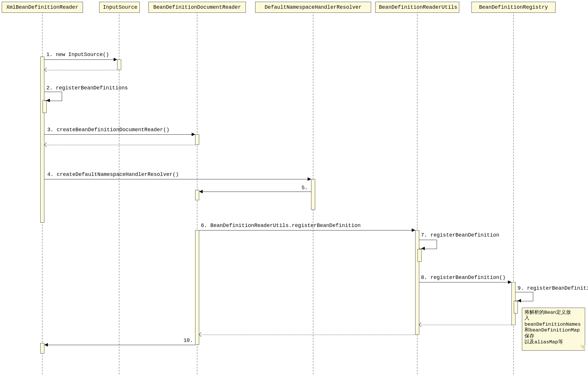 The width and height of the screenshot is (588, 375). Describe the element at coordinates (305, 188) in the screenshot. I see `message-5-label: 5.` at that location.